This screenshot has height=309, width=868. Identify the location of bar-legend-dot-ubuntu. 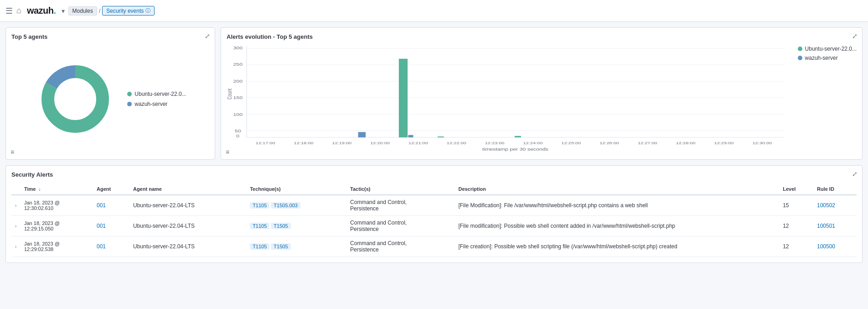
(800, 49).